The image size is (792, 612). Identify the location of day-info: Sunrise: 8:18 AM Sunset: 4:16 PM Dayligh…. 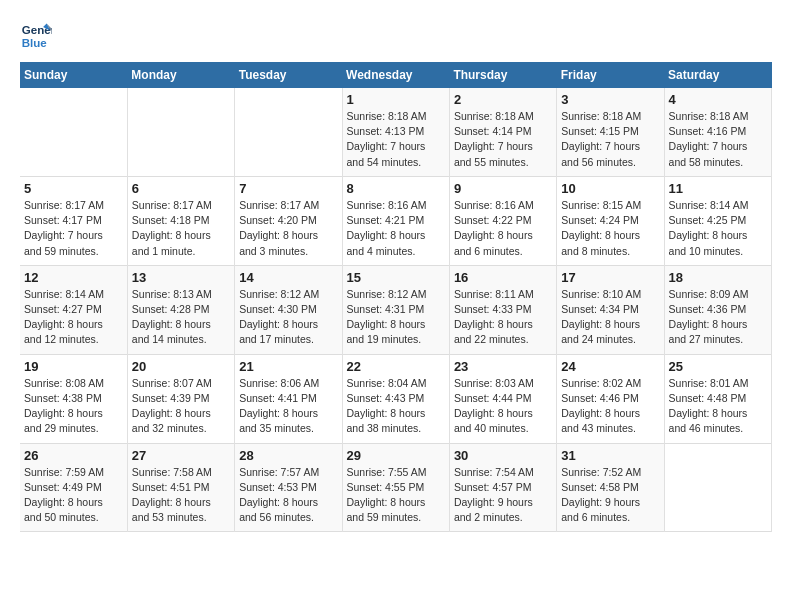
(718, 140).